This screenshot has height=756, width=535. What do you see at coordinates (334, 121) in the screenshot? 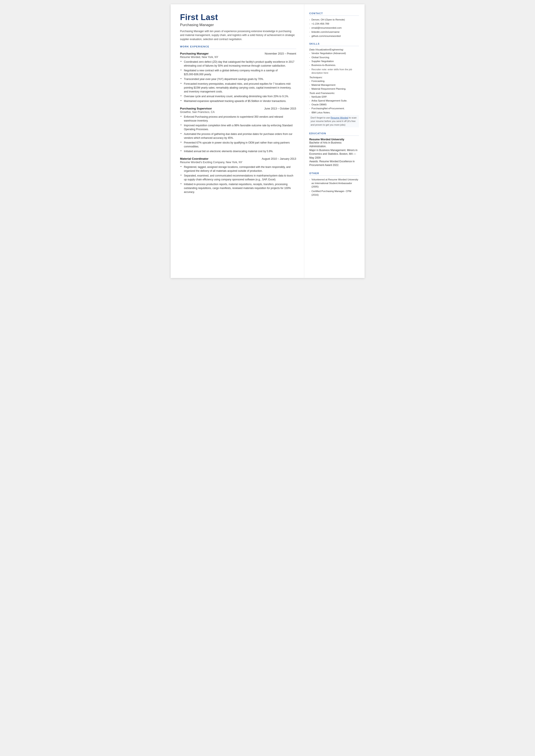
I see `scan-note: Don't forget to use Resume Worded to sca…` at bounding box center [334, 121].